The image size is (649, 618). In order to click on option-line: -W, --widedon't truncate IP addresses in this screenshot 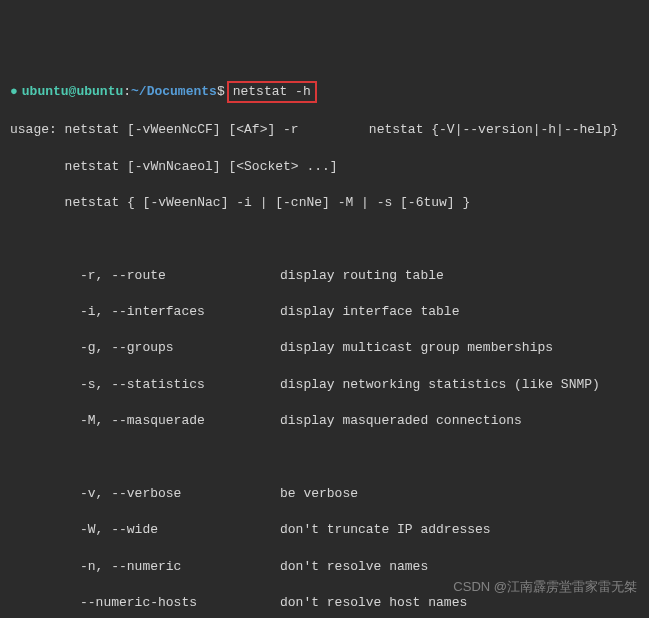, I will do `click(324, 530)`.